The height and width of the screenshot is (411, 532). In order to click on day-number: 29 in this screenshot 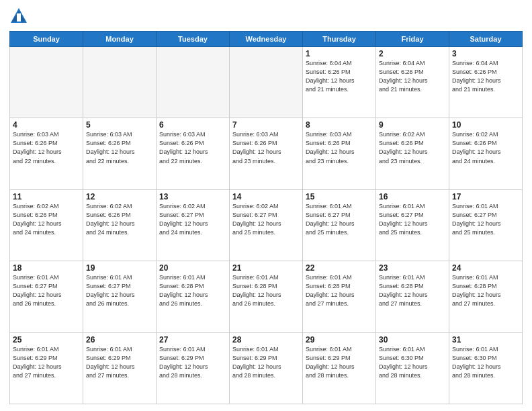, I will do `click(339, 340)`.